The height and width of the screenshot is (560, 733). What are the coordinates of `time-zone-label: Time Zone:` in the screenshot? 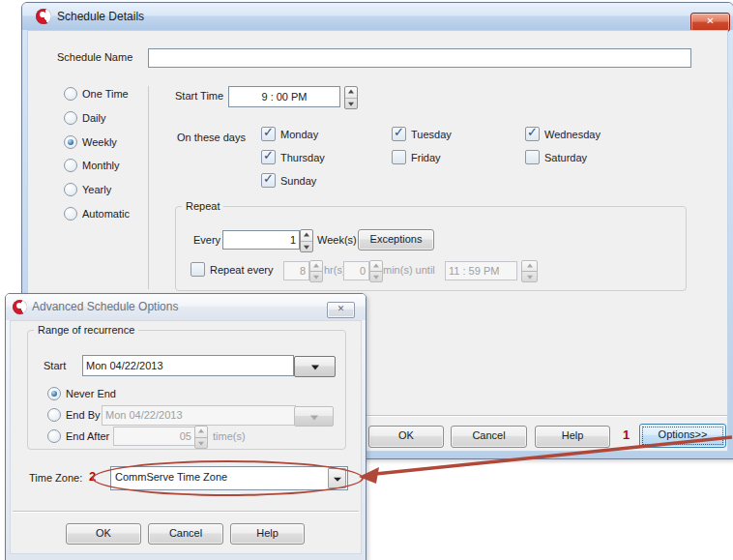 It's located at (56, 478).